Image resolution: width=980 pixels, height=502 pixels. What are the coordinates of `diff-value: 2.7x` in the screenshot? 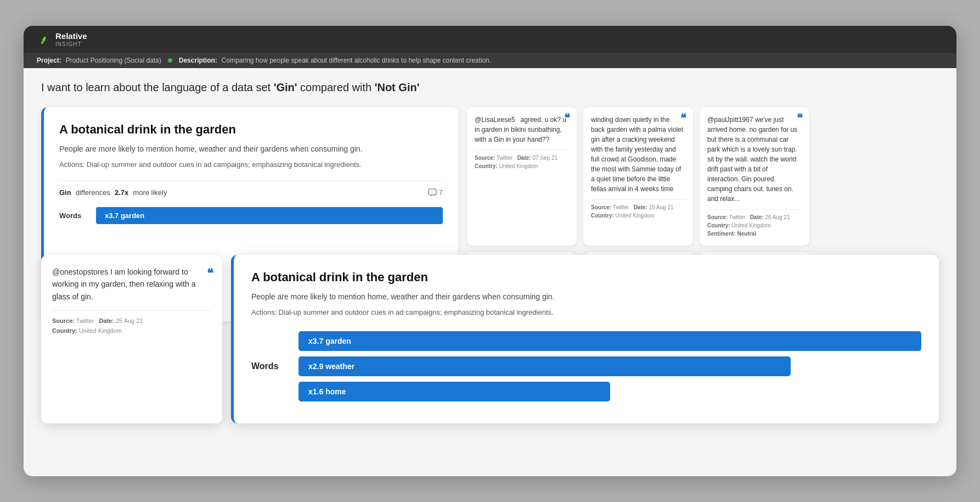 It's located at (122, 192).